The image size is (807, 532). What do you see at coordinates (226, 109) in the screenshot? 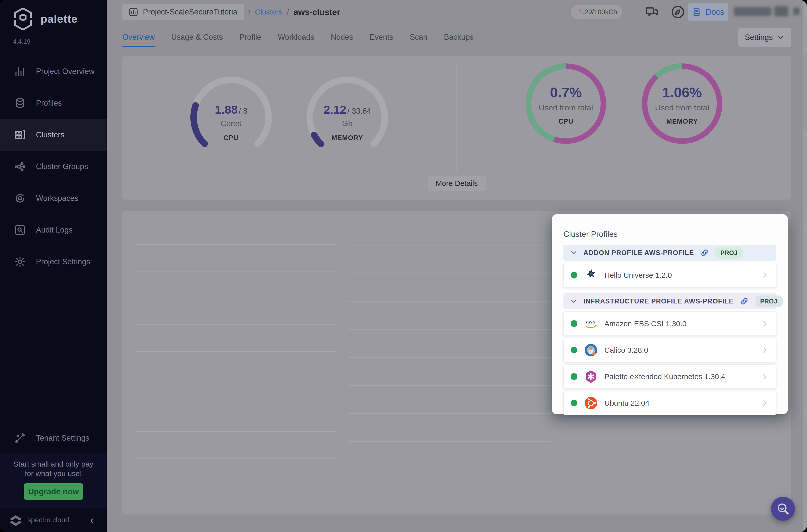
I see `cpu-used: 1.88` at bounding box center [226, 109].